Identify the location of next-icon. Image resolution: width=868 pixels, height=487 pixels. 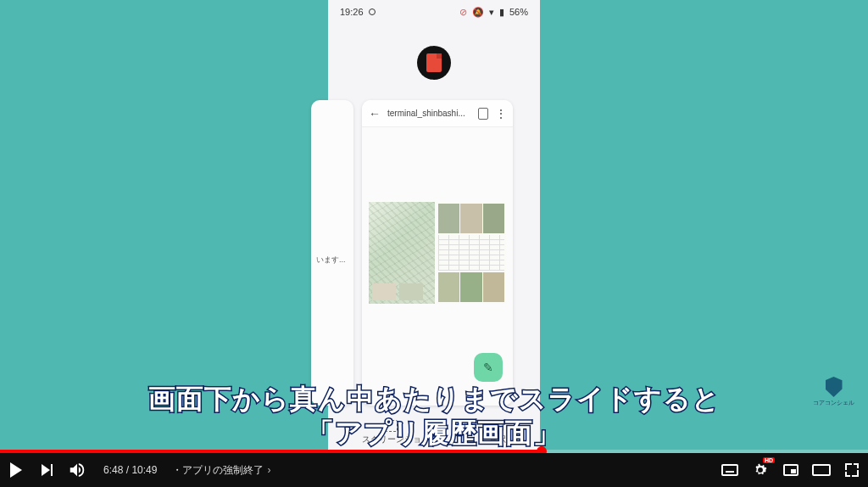
(46, 470).